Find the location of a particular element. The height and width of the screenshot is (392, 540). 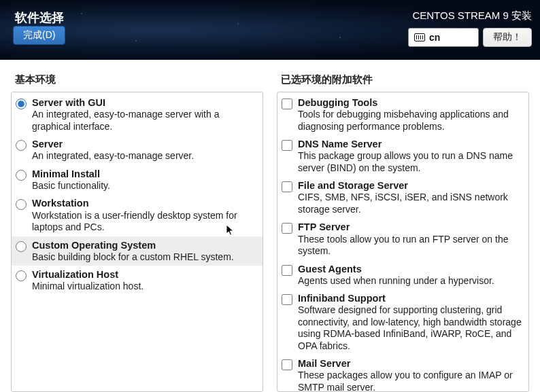

environment-option: Virtualization HostMinimal virtualizatio… is located at coordinates (137, 281).